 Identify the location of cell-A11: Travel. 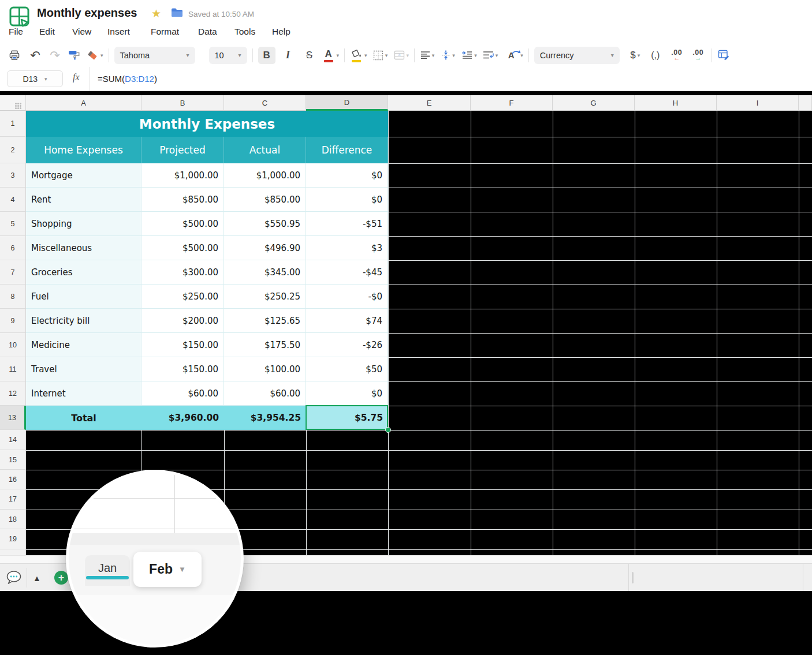
(84, 369).